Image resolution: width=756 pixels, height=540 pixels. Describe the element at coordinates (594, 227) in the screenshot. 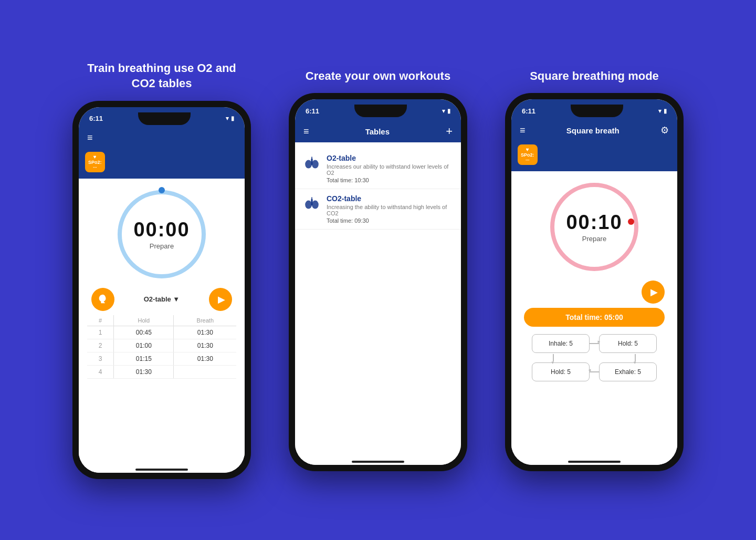

I see `timer-display-3: 00:10 Prepare` at that location.